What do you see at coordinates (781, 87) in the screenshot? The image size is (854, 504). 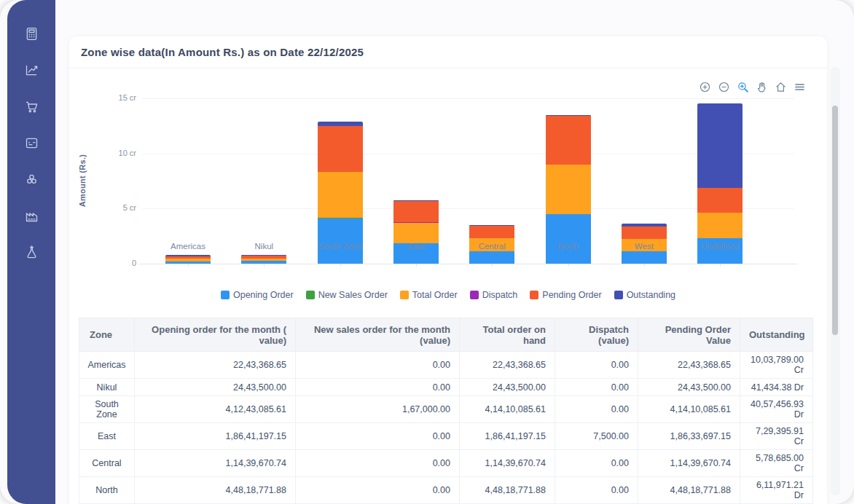 I see `home-icon` at bounding box center [781, 87].